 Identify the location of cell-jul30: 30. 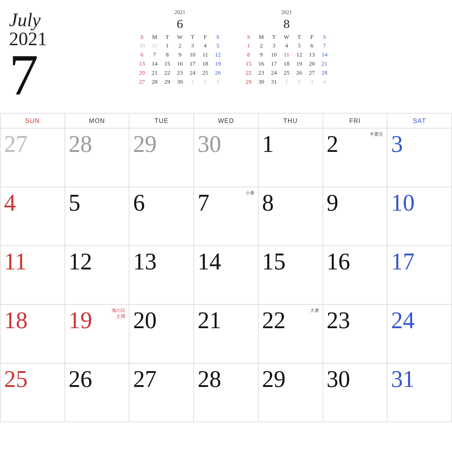
(355, 393).